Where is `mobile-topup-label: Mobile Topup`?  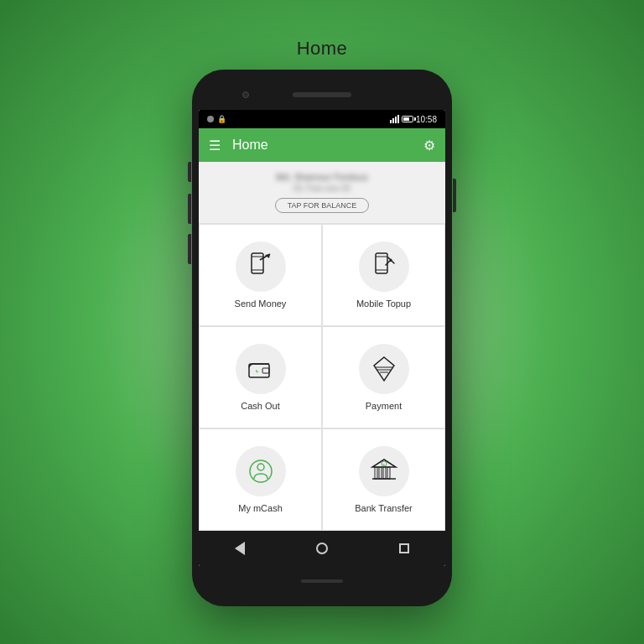 mobile-topup-label: Mobile Topup is located at coordinates (384, 304).